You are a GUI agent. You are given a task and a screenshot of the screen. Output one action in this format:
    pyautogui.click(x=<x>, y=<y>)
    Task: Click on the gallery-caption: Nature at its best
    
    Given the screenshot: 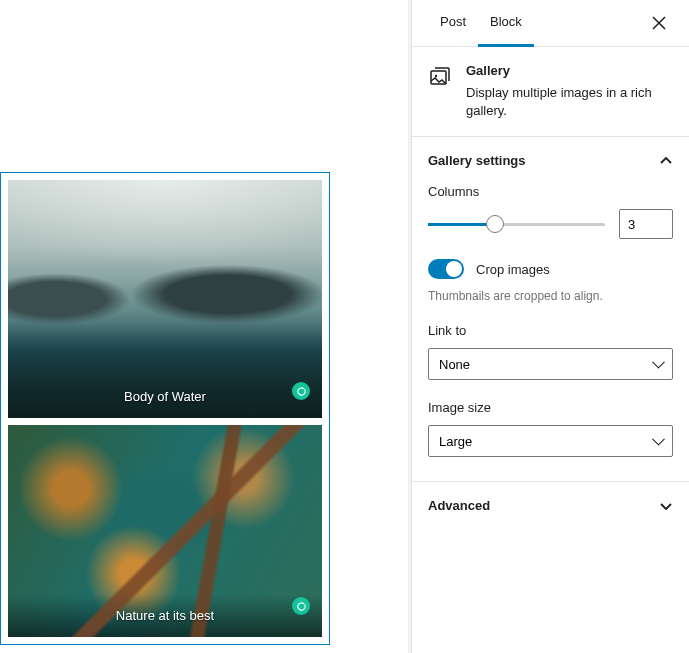 What is the action you would take?
    pyautogui.click(x=165, y=616)
    